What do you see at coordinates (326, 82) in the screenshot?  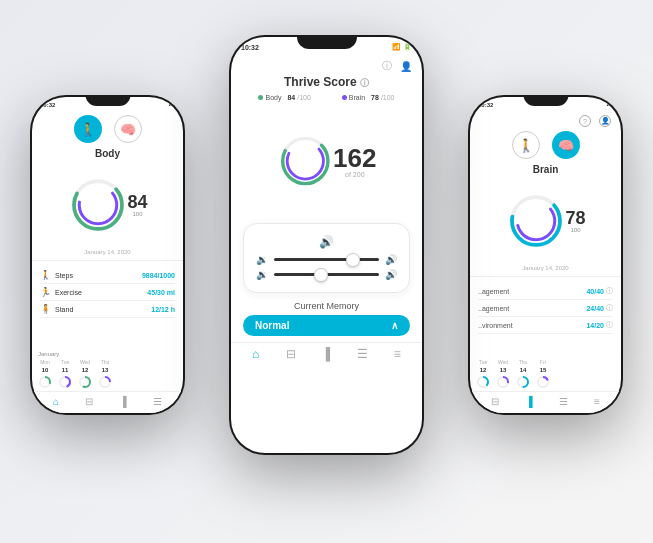 I see `thrive-title: Thrive Score ⓘ` at bounding box center [326, 82].